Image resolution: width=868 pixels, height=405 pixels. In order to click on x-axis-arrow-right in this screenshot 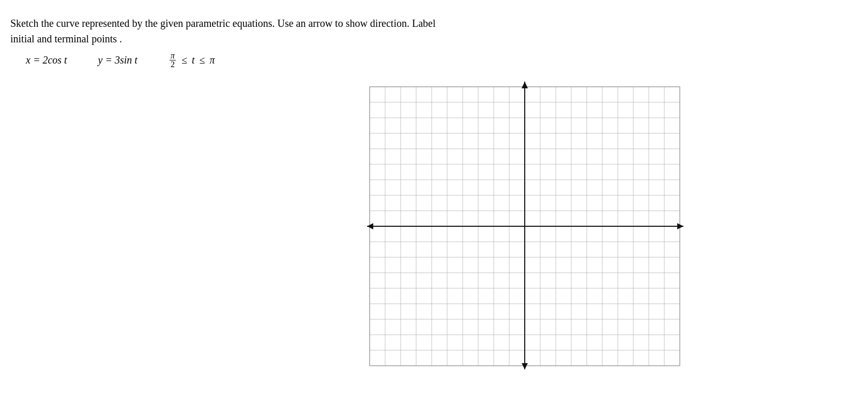, I will do `click(680, 226)`.